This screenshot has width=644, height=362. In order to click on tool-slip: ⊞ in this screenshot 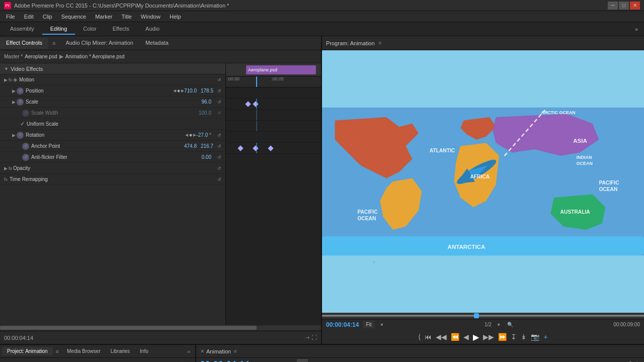, I will do `click(315, 361)`.